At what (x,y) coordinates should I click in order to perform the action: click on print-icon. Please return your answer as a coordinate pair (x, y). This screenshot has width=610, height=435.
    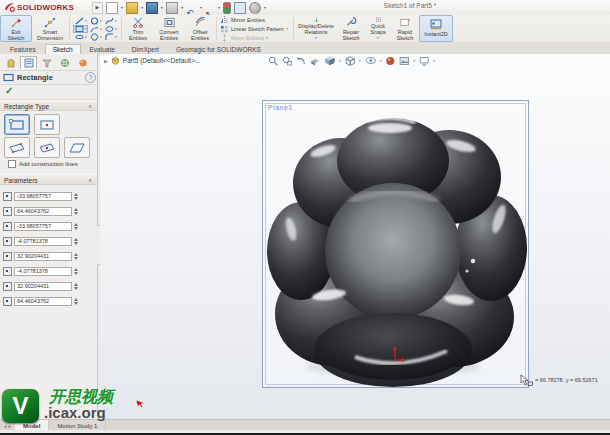
    Looking at the image, I should click on (172, 8).